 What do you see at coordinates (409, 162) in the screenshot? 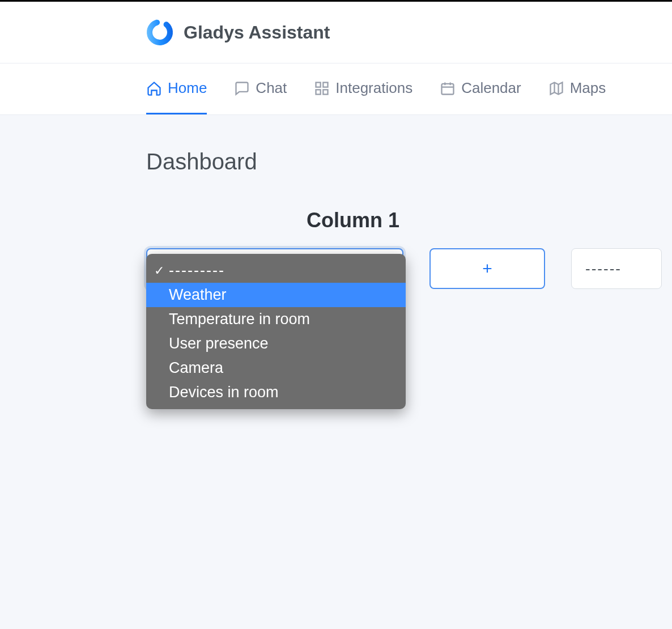
I see `page-title: Dashboard` at bounding box center [409, 162].